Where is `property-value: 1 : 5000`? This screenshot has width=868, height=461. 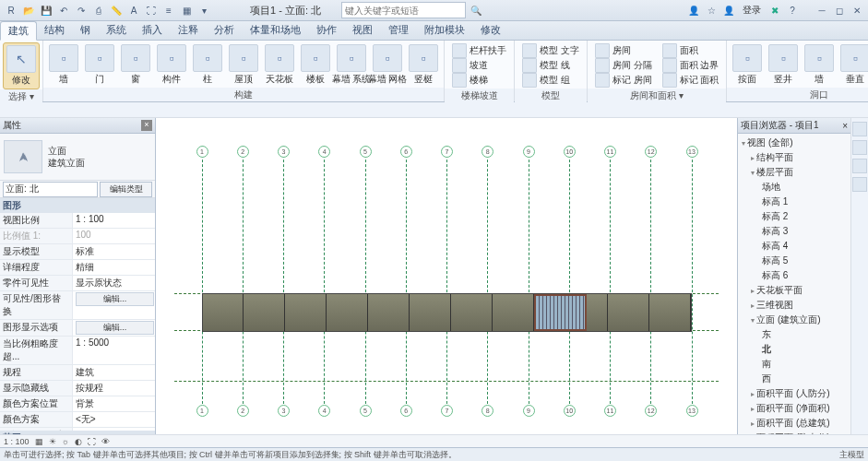 property-value: 1 : 5000 is located at coordinates (114, 350).